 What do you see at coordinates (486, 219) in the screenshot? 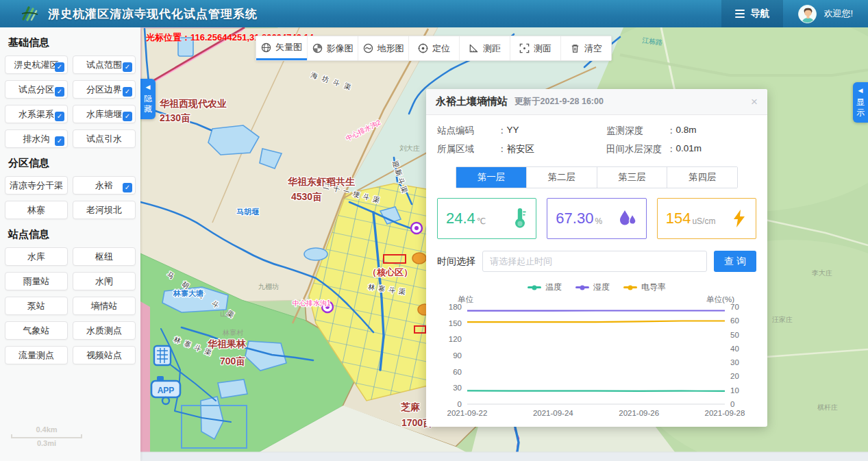
I see `temperature-card: 24.4 ℃` at bounding box center [486, 219].